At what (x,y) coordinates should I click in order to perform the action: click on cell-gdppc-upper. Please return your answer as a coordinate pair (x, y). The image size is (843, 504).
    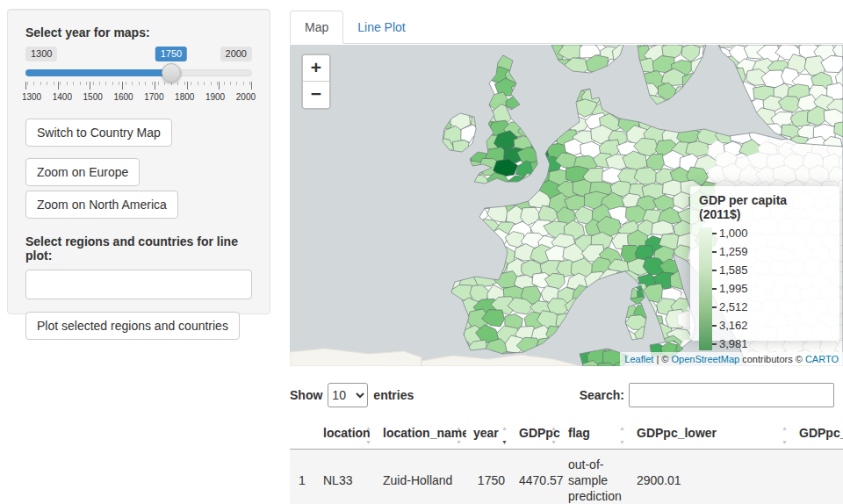
    Looking at the image, I should click on (818, 477).